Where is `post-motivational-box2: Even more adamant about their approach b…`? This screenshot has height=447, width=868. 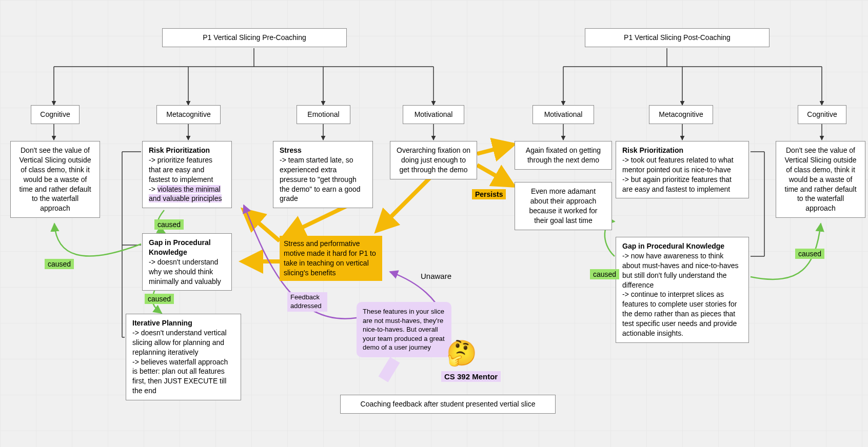
post-motivational-box2: Even more adamant about their approach b… is located at coordinates (563, 206).